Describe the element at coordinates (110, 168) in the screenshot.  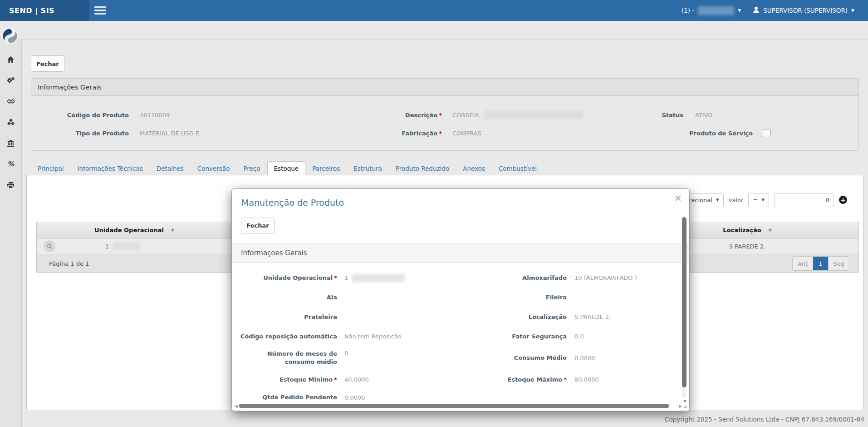
I see `tab-informacoes-tecnicas: Informações Técnicas` at that location.